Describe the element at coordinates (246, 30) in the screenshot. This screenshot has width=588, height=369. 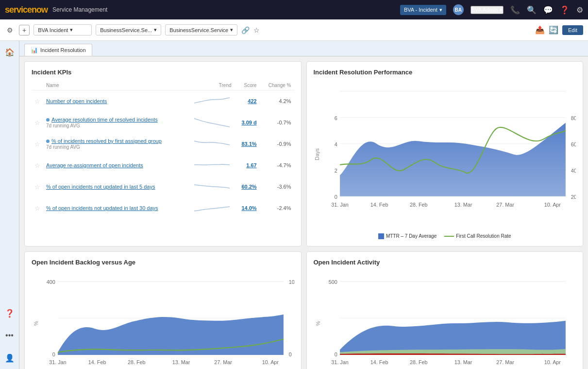
I see `link-icon: 🔗` at that location.